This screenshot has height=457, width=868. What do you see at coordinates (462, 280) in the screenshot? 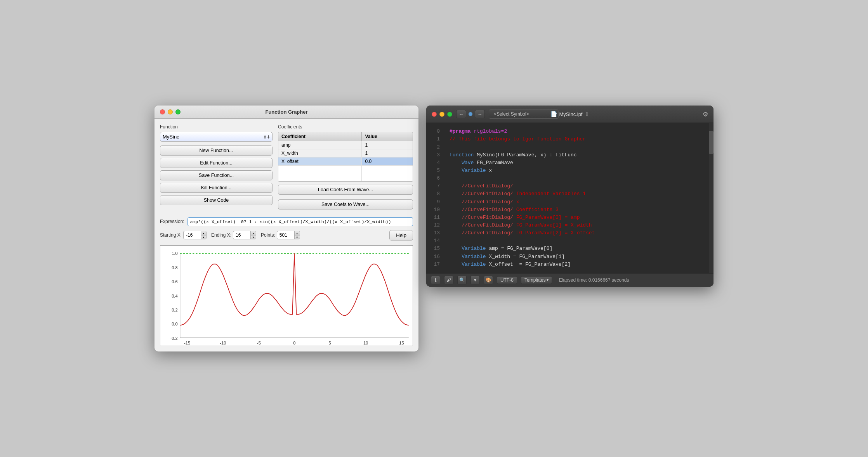
I see `search-icon-button: 🔍` at bounding box center [462, 280].